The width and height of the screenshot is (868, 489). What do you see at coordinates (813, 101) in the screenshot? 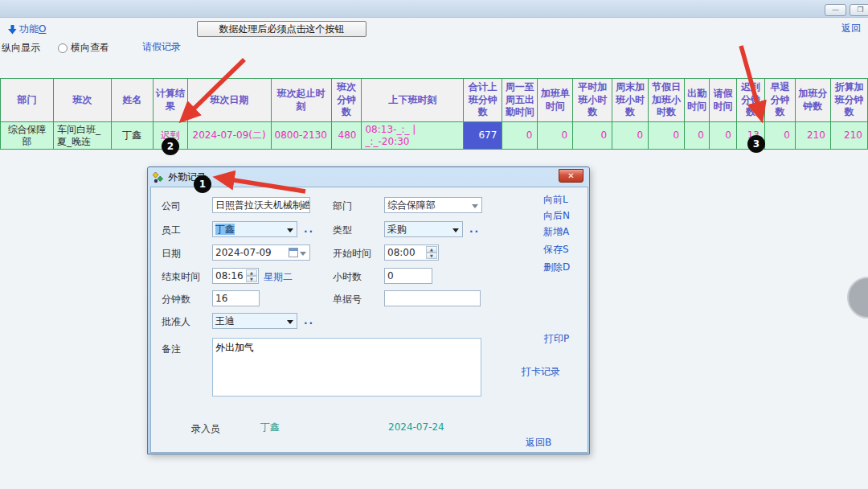
I see `column-header: 加班分钟数` at bounding box center [813, 101].